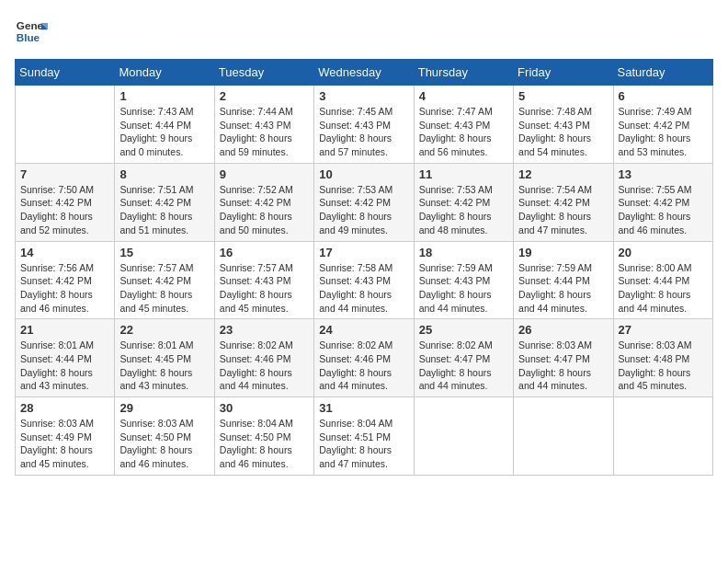 This screenshot has width=728, height=563. What do you see at coordinates (165, 280) in the screenshot?
I see `calendar-cell: 15Sunrise: 7:57 AM Sunset: 4:42 PM Dayli…` at bounding box center [165, 280].